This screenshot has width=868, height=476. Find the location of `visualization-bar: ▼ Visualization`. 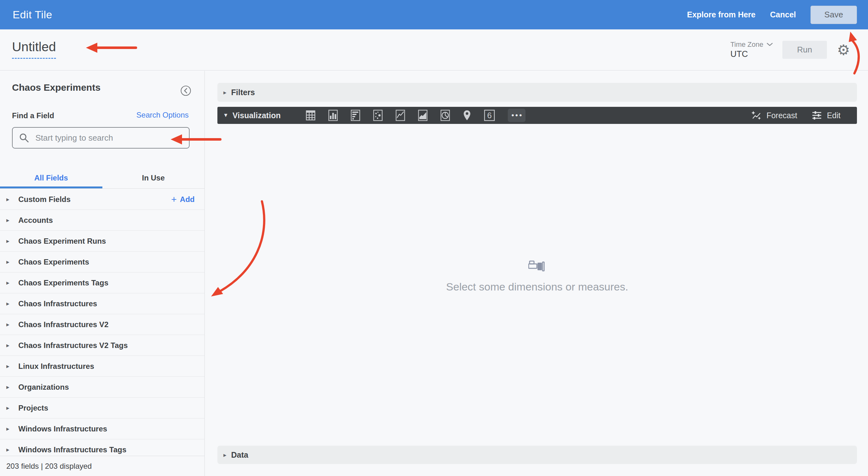

visualization-bar: ▼ Visualization is located at coordinates (537, 115).